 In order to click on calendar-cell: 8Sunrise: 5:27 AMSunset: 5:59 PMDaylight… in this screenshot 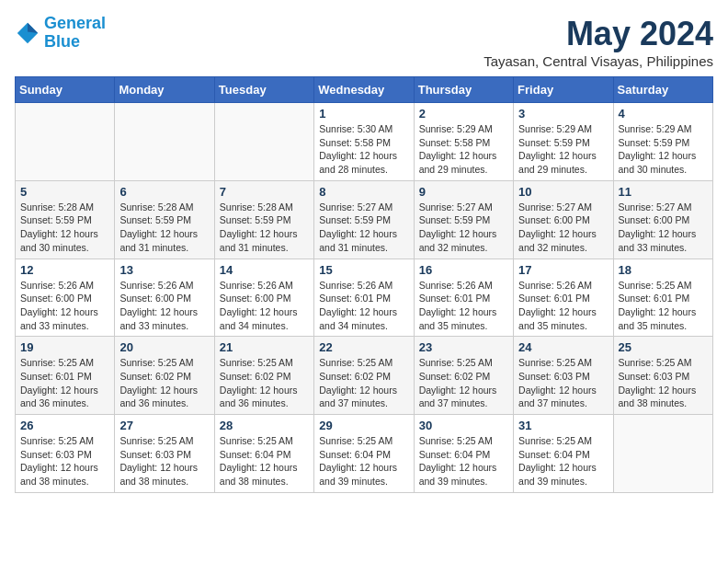, I will do `click(364, 219)`.